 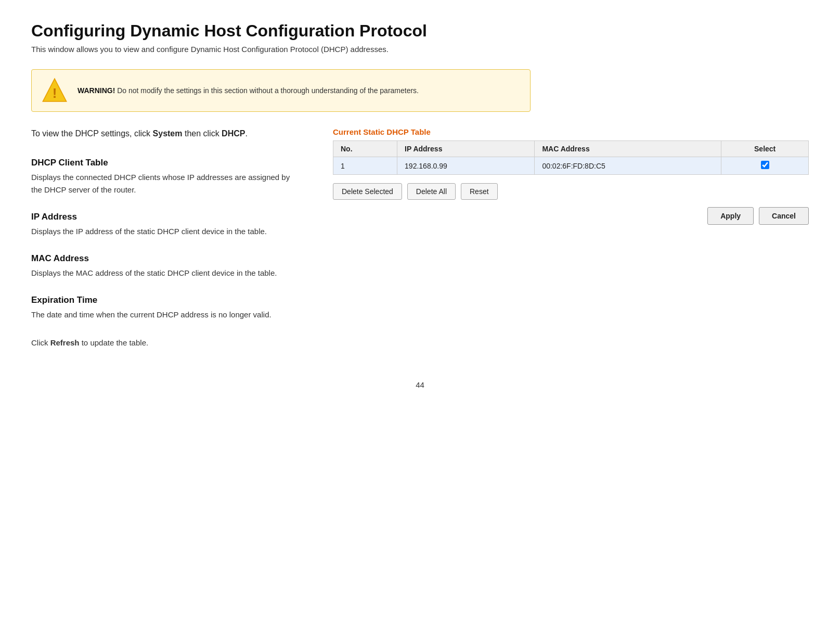 What do you see at coordinates (246, 133) in the screenshot?
I see `intro-after: .` at bounding box center [246, 133].